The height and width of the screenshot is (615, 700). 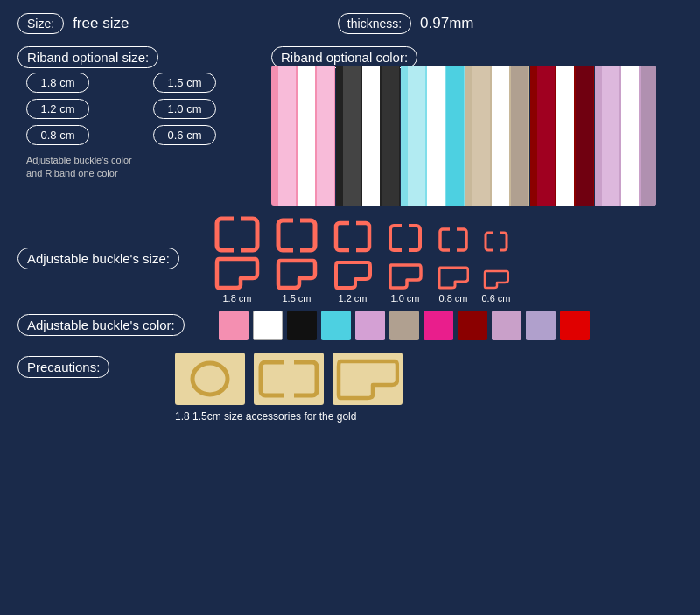 I want to click on swatch-magenta, so click(x=438, y=325).